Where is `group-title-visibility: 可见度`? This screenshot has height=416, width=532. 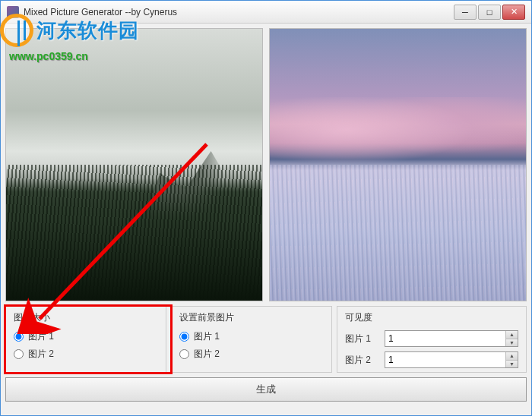
group-title-visibility: 可见度 is located at coordinates (432, 317).